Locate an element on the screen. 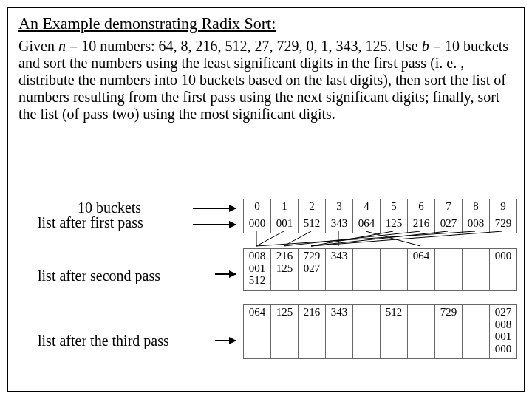 The image size is (532, 399). bucket-cell: 1 is located at coordinates (285, 208).